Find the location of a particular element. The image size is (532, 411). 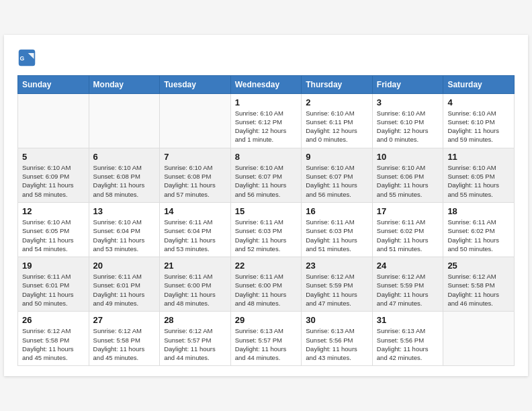

calendar-cell: 6Sunrise: 6:10 AM Sunset: 6:08 PM Daylig… is located at coordinates (124, 175).